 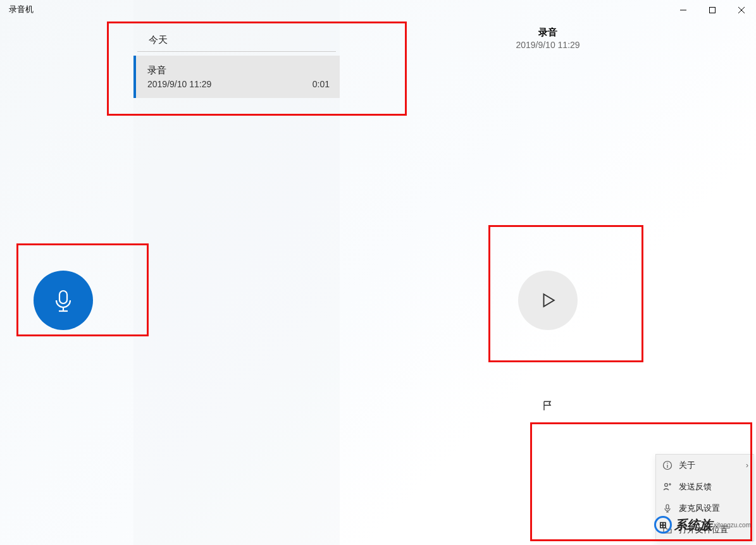 What do you see at coordinates (712, 10) in the screenshot?
I see `maximize-icon` at bounding box center [712, 10].